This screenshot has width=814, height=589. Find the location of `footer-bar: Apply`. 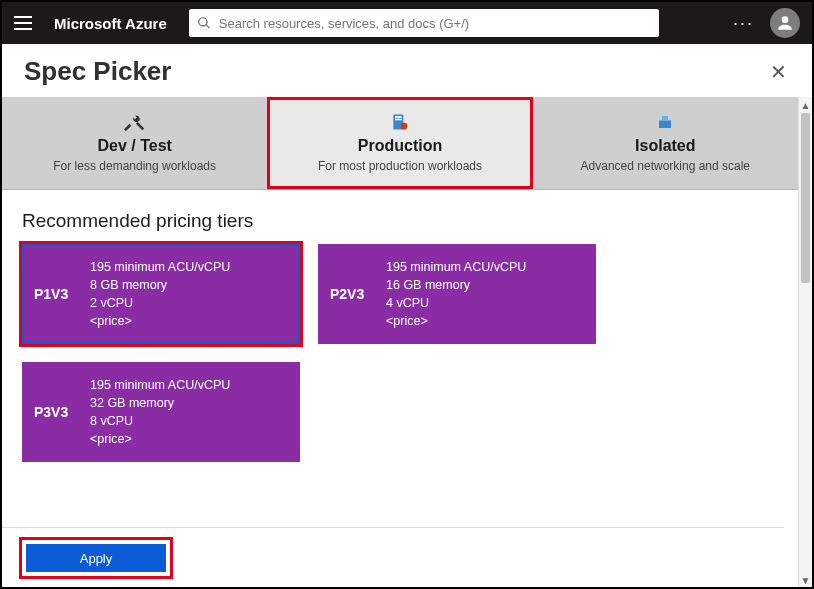

footer-bar: Apply is located at coordinates (393, 558).